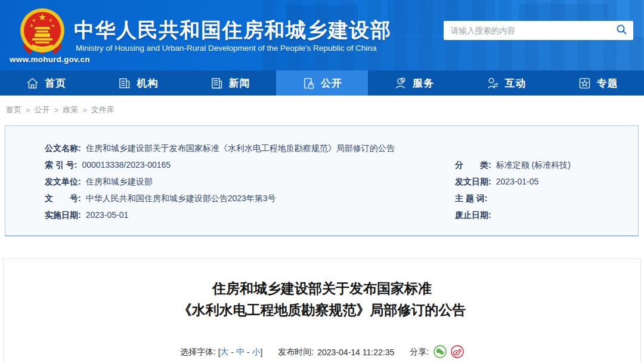 The width and height of the screenshot is (644, 363). I want to click on nav-item-label: 首页, so click(55, 84).